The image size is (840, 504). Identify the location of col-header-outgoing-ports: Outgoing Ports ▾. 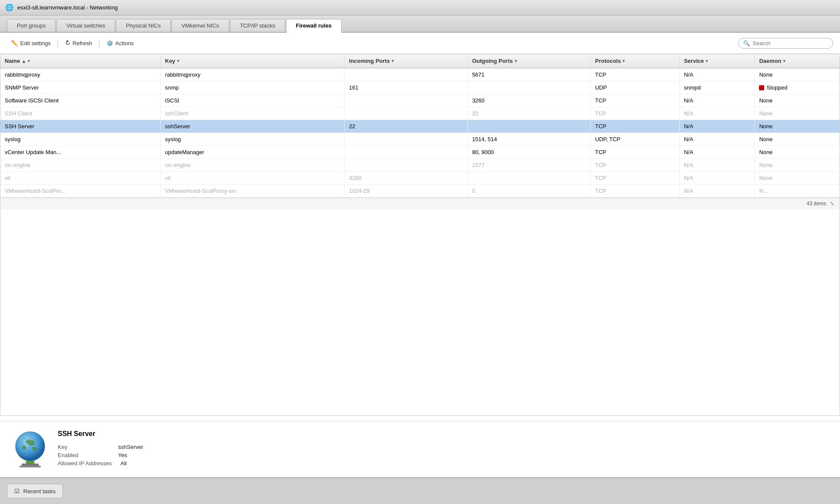
(529, 61).